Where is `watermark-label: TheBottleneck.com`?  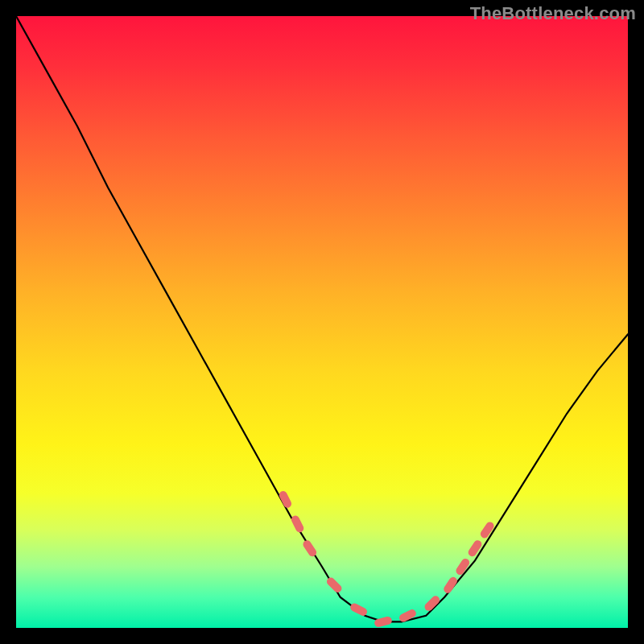 watermark-label: TheBottleneck.com is located at coordinates (553, 14).